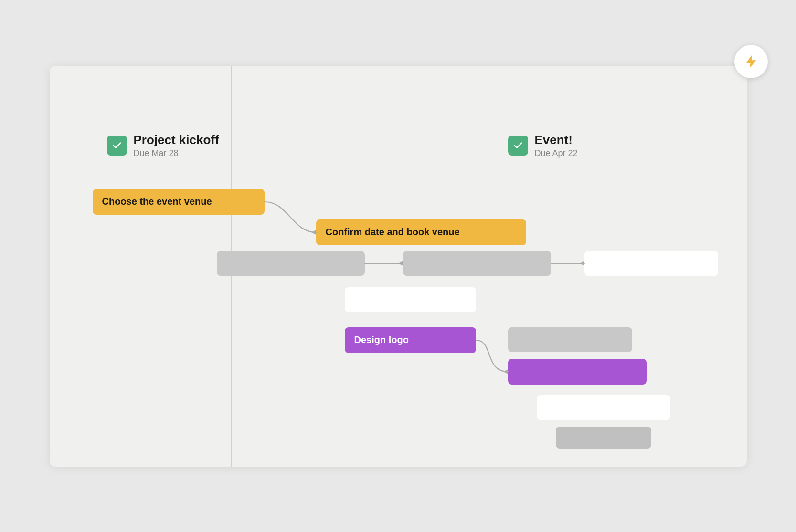 The image size is (796, 532). I want to click on milestone-2-text: Event! Due Apr 22, so click(556, 146).